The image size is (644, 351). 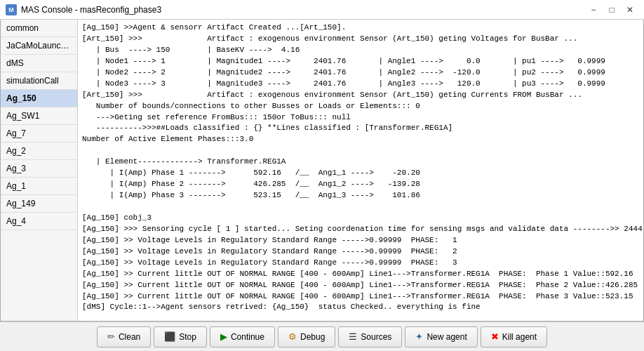 I want to click on clean-button: ✏Clean, so click(x=123, y=337).